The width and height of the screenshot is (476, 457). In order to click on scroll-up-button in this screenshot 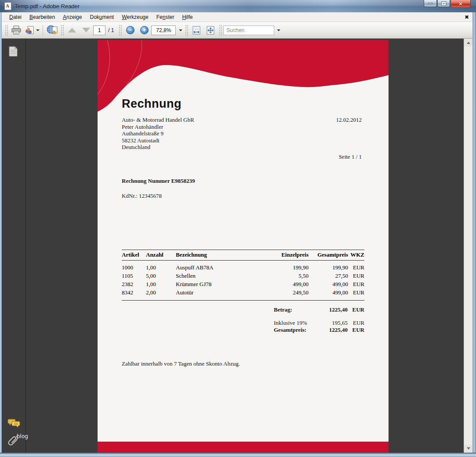, I will do `click(469, 43)`.